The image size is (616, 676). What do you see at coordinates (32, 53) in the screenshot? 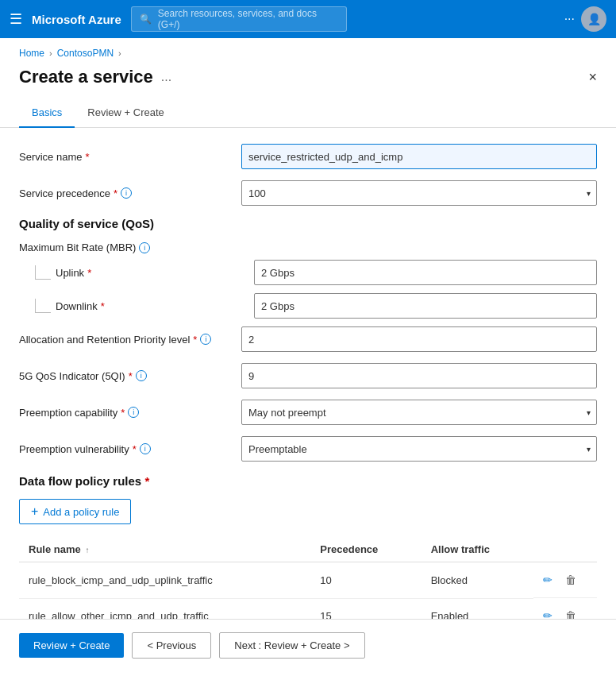
I see `breadcrumb-home: Home` at bounding box center [32, 53].